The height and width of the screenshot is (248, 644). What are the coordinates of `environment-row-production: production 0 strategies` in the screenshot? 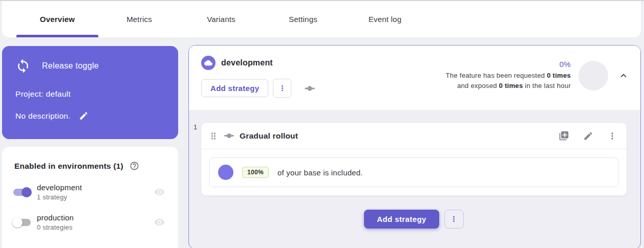 It's located at (90, 222).